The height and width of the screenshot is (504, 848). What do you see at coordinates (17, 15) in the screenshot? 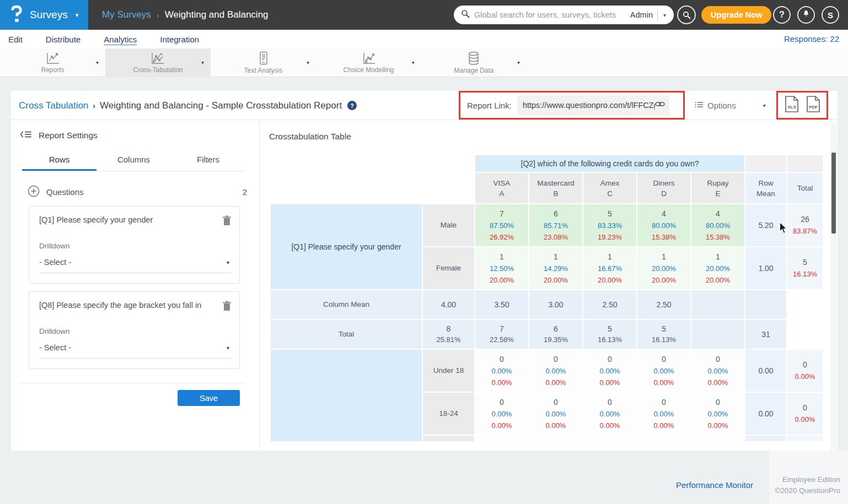
I see `questionpro-logo-icon` at bounding box center [17, 15].